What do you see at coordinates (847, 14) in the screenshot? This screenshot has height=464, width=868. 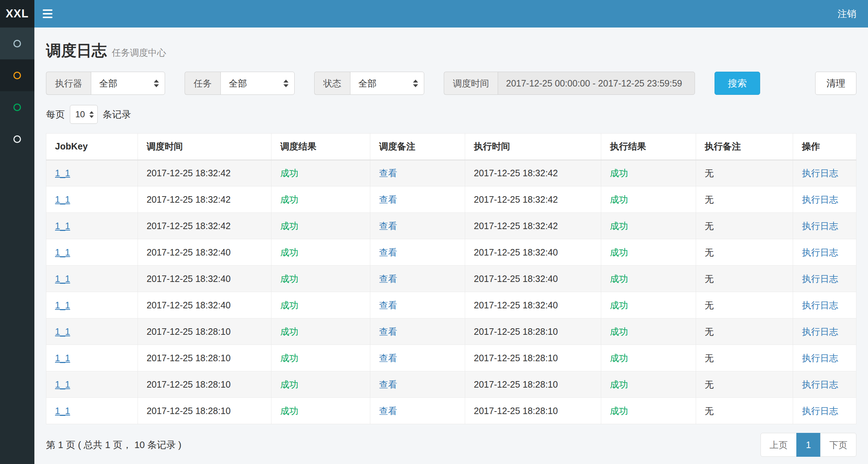 I see `logout-link: 注销` at bounding box center [847, 14].